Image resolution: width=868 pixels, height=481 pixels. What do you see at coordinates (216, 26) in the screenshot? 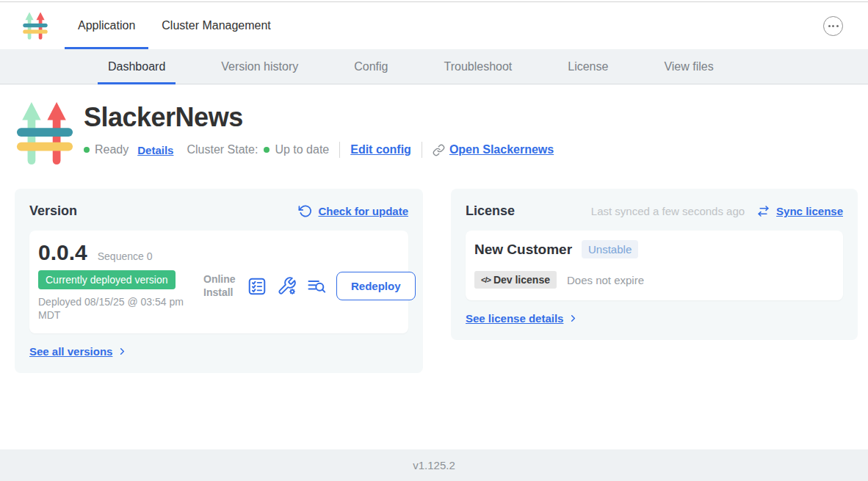
I see `tab-cluster-management-label: Cluster Management` at bounding box center [216, 26].